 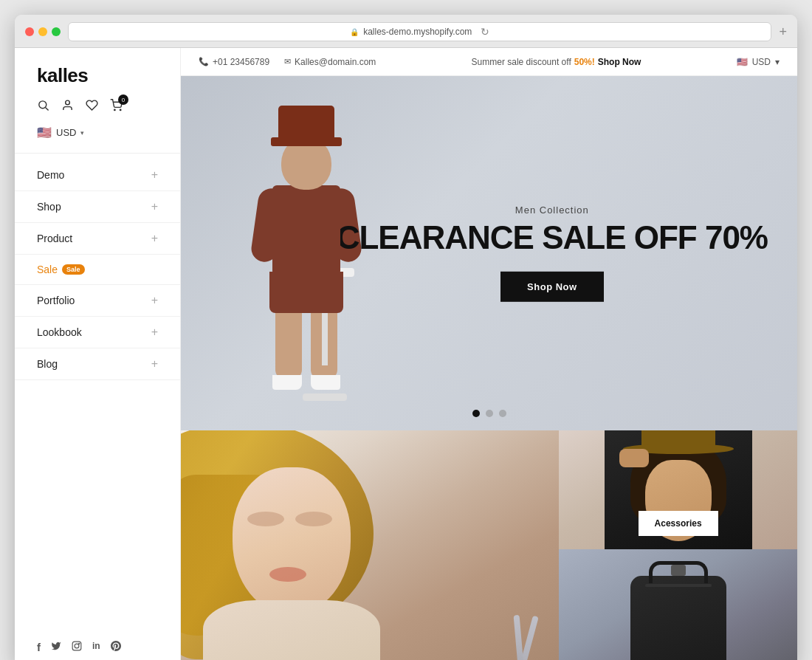 I want to click on promo-card-bottom-right, so click(x=678, y=605).